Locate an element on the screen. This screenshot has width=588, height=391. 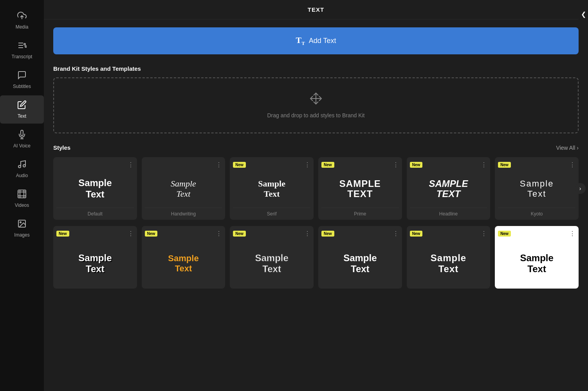
sidebar-item-ai-voice-label: AI Voice is located at coordinates (22, 146).